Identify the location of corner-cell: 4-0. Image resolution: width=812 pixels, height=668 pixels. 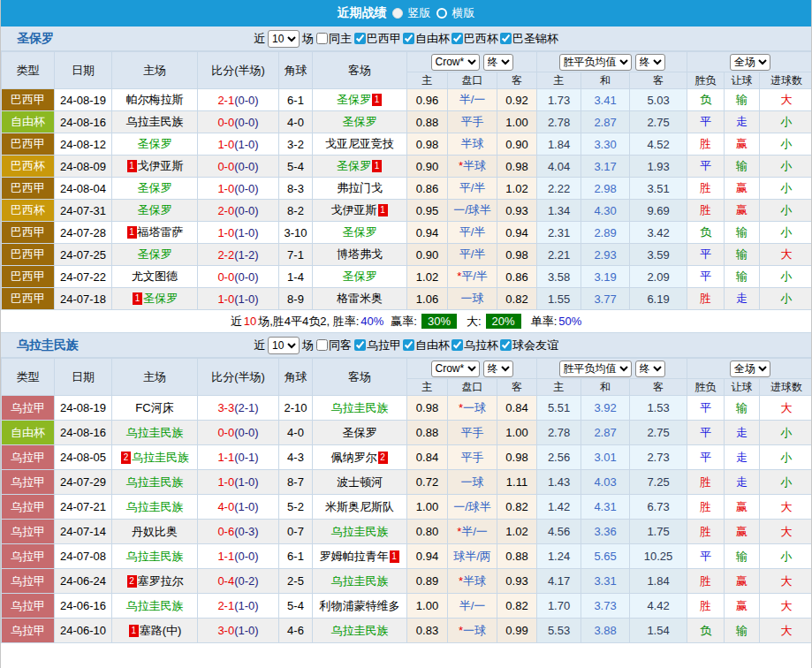
(296, 122).